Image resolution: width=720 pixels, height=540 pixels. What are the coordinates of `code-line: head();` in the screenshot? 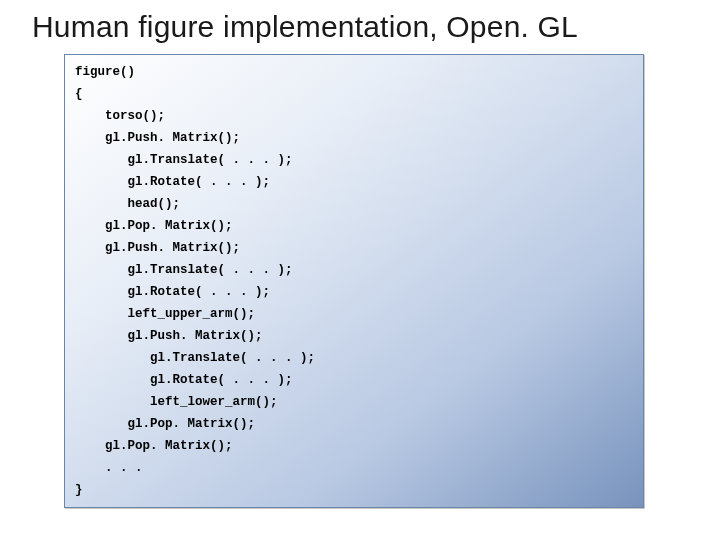 It's located at (354, 204).